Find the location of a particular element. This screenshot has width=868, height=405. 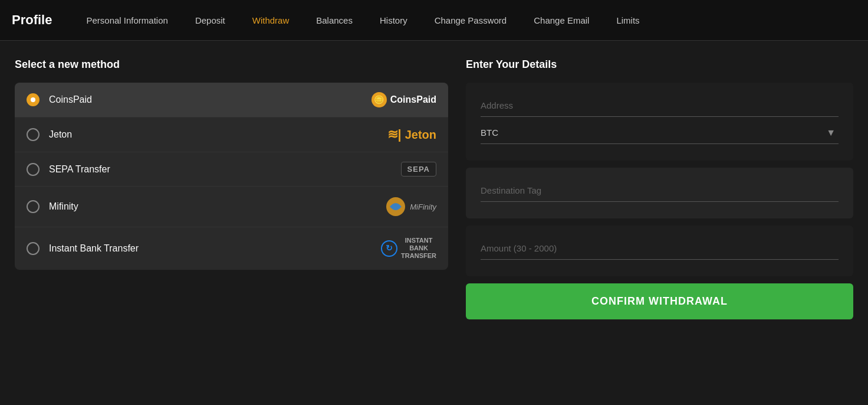

method-mifinity-left: Mifinity is located at coordinates (52, 207).